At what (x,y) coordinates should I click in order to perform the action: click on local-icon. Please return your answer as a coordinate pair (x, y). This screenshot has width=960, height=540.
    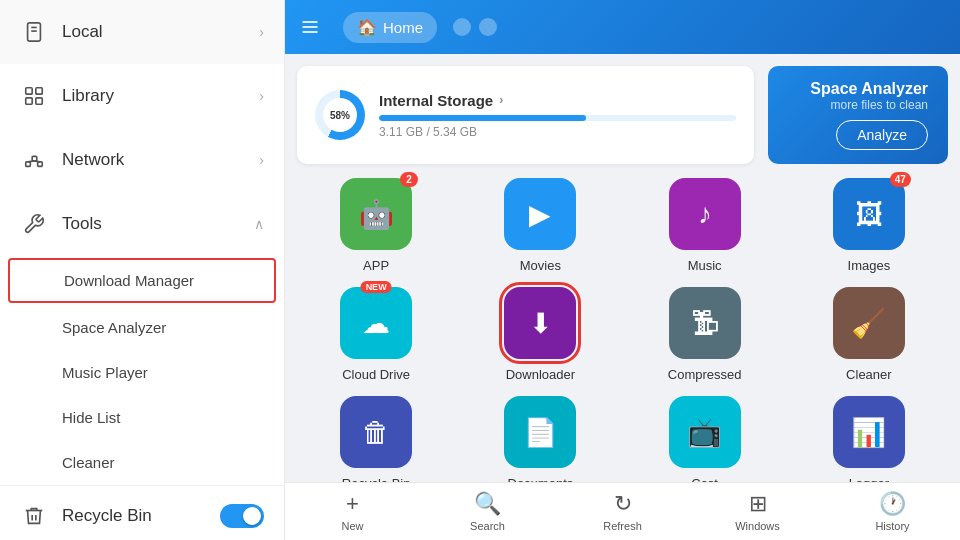
    Looking at the image, I should click on (34, 32).